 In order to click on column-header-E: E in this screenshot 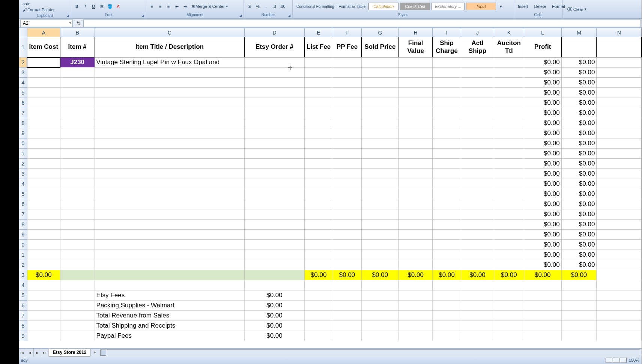, I will do `click(319, 33)`.